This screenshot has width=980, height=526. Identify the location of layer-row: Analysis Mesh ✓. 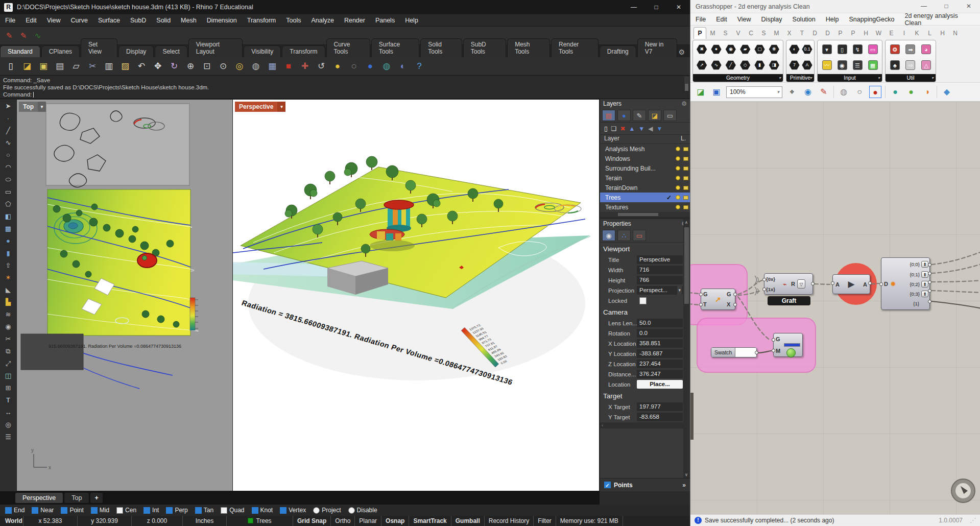
(645, 149).